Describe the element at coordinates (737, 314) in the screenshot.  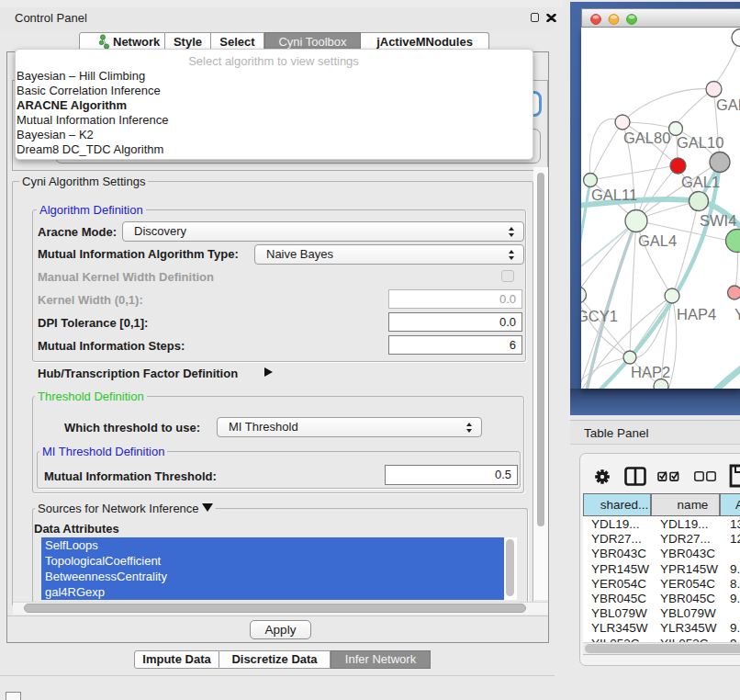
I see `svg-text: Y` at that location.